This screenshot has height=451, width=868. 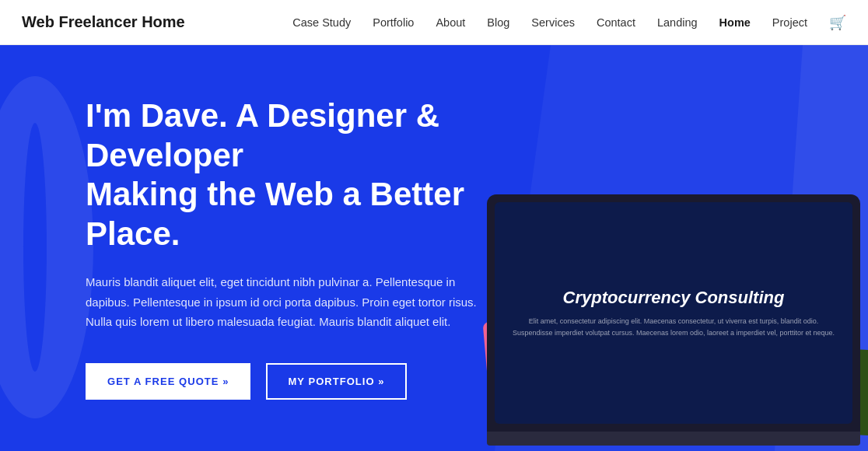 I want to click on nav-link-blog: Blog, so click(x=498, y=23).